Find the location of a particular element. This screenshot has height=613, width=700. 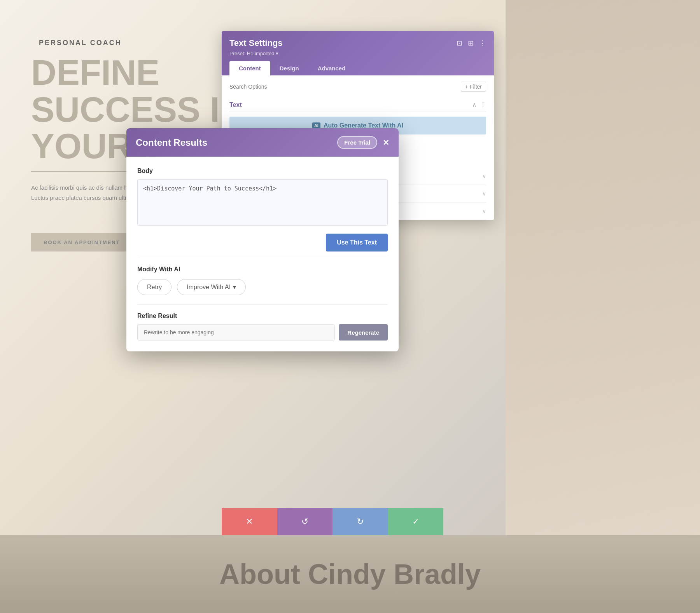

modal-header: Content Results Free Trial ✕ is located at coordinates (262, 142).